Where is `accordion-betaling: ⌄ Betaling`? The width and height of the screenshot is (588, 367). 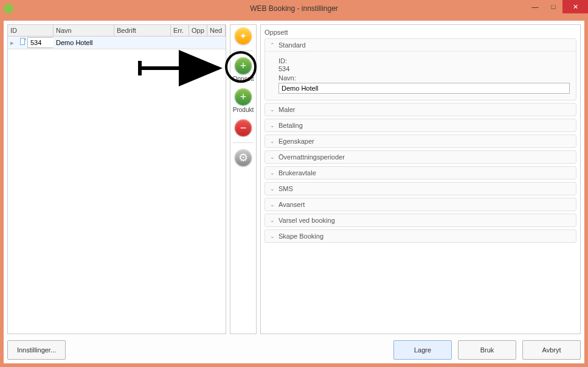
accordion-betaling: ⌄ Betaling is located at coordinates (421, 125).